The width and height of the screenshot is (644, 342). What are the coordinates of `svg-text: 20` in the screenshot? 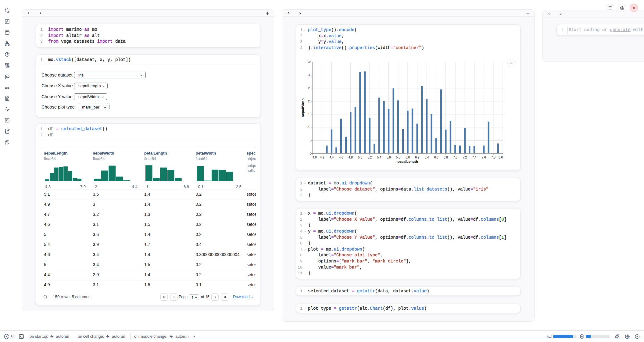 It's located at (310, 101).